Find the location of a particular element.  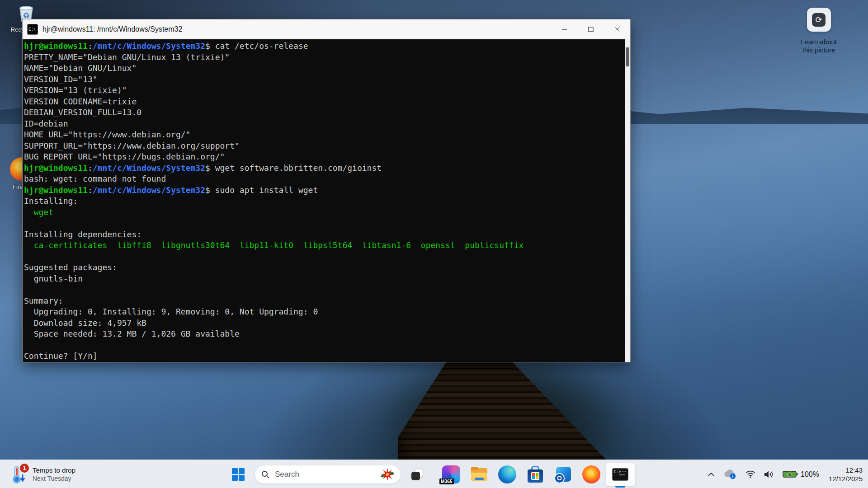

terminal-line: hjr@windows11:/mnt/c/Windows/System32$ s… is located at coordinates (325, 191).